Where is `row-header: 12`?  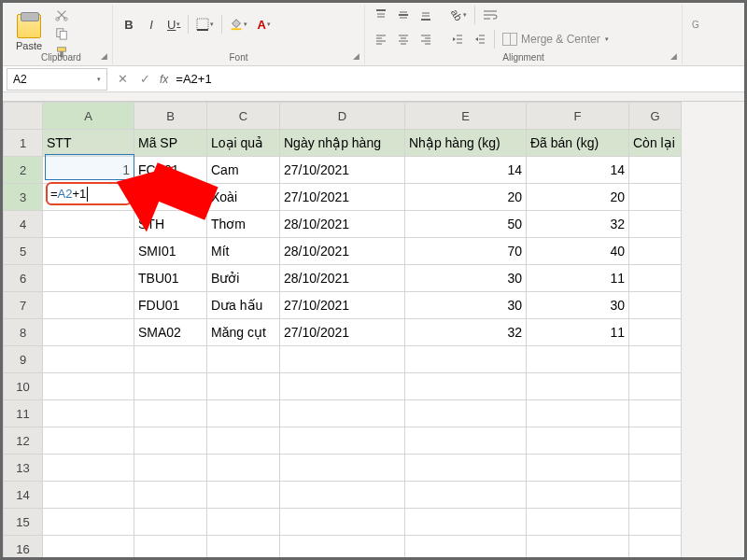 row-header: 12 is located at coordinates (23, 441).